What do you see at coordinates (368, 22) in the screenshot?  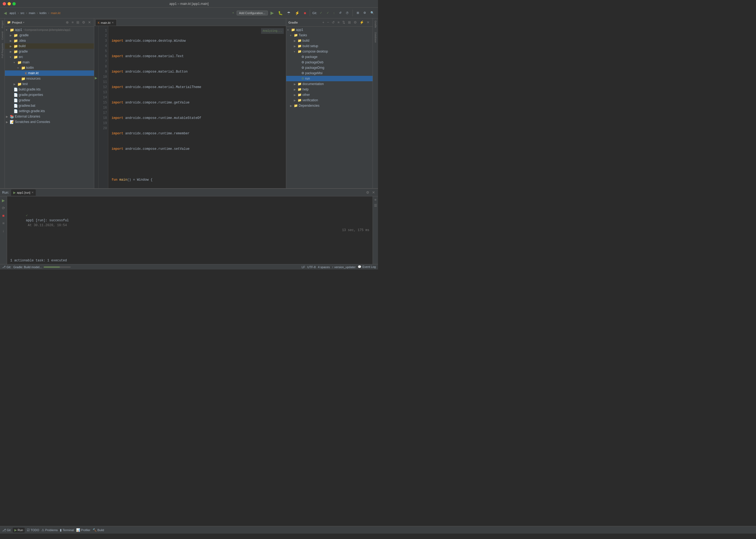 I see `gradle-close-button: ✕` at bounding box center [368, 22].